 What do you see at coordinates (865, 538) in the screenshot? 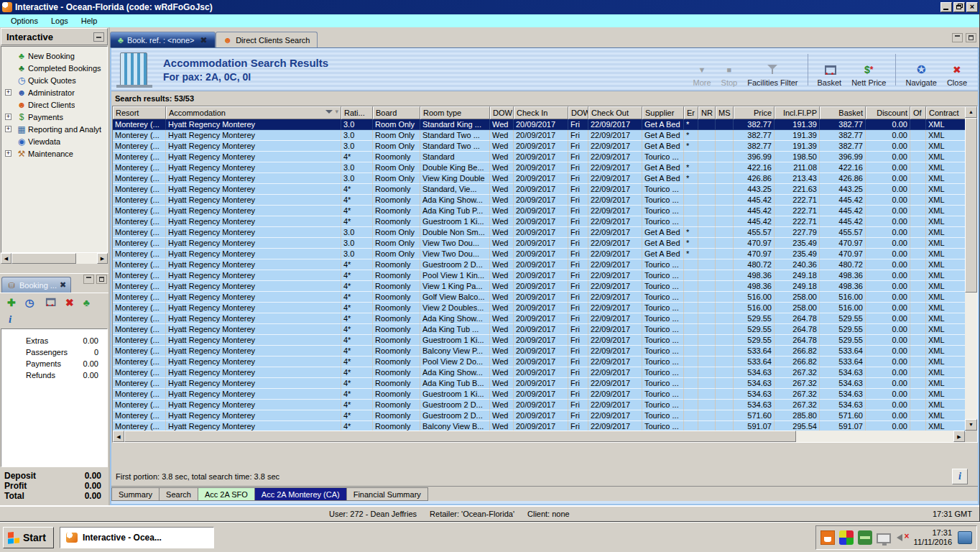
I see `graphics-tray-icon` at bounding box center [865, 538].